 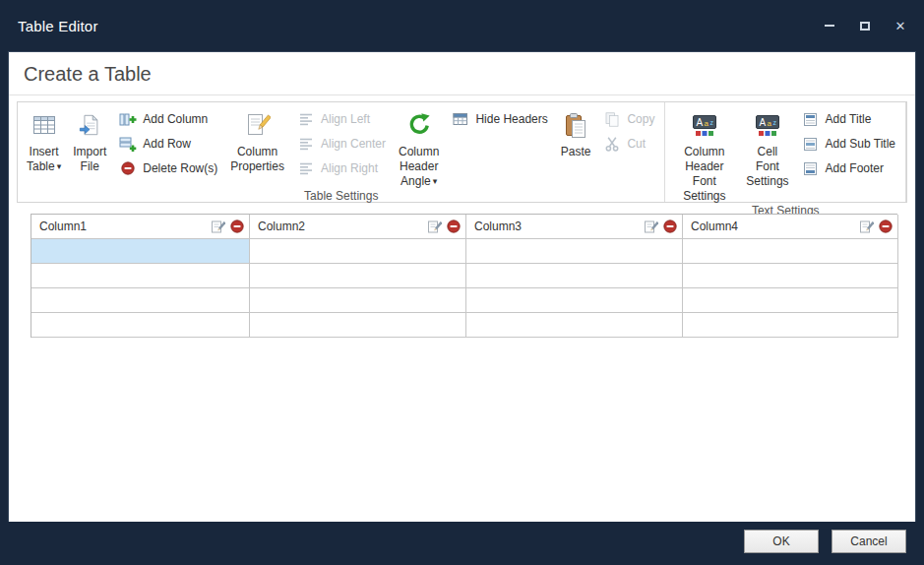 What do you see at coordinates (462, 74) in the screenshot?
I see `page-title: Create a Table` at bounding box center [462, 74].